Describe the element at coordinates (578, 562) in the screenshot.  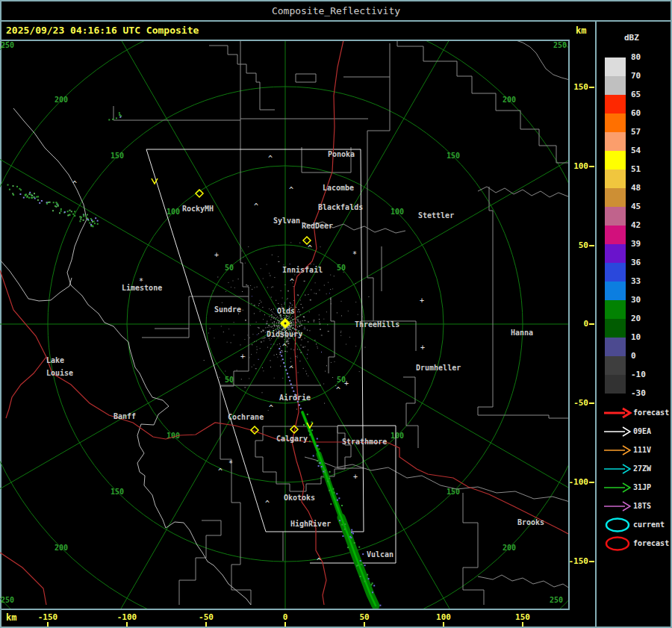
I see `y-axis-tick-label: -150` at that location.